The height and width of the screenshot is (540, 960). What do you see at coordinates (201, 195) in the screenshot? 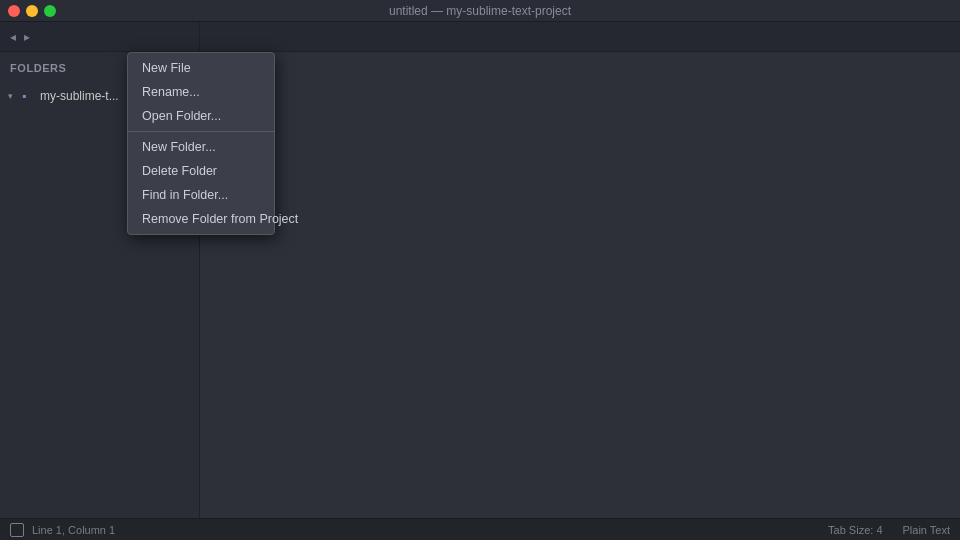
I see `context-menu-item-find-in-folder: Find in Folder...` at bounding box center [201, 195].